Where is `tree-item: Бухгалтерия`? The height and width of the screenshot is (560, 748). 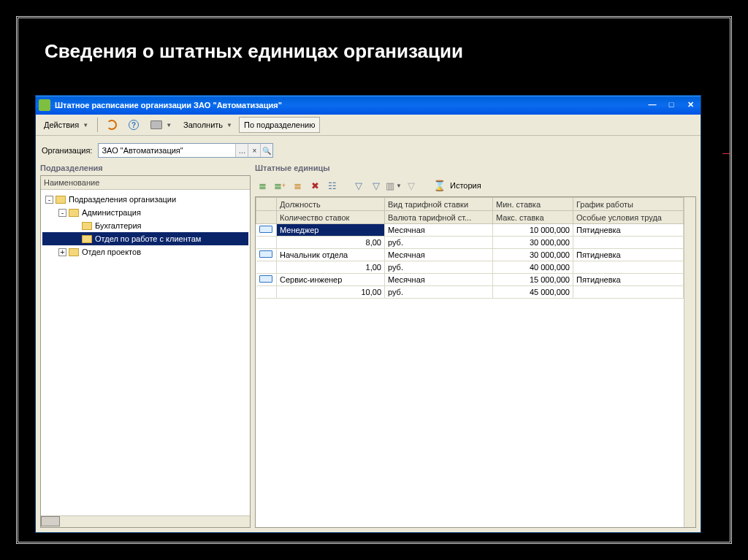 tree-item: Бухгалтерия is located at coordinates (145, 226).